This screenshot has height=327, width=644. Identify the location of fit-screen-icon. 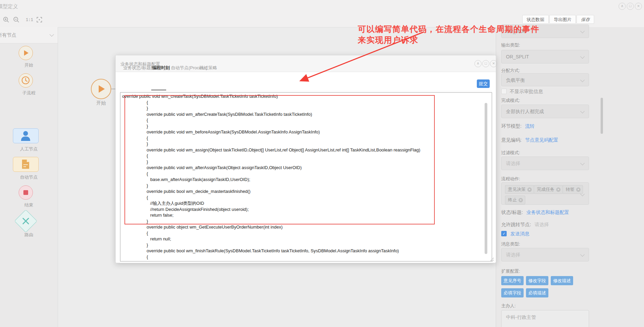
(39, 20).